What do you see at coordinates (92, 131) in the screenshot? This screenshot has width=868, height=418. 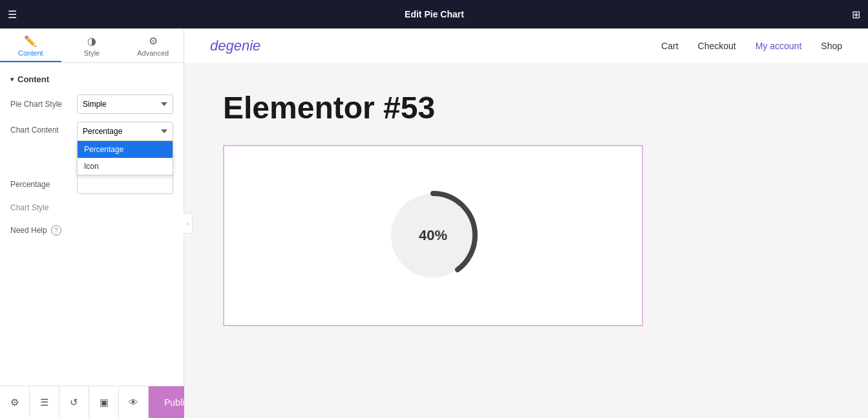 I see `chart-content-row: Chart Content Percentage Icon Percentage…` at bounding box center [92, 131].